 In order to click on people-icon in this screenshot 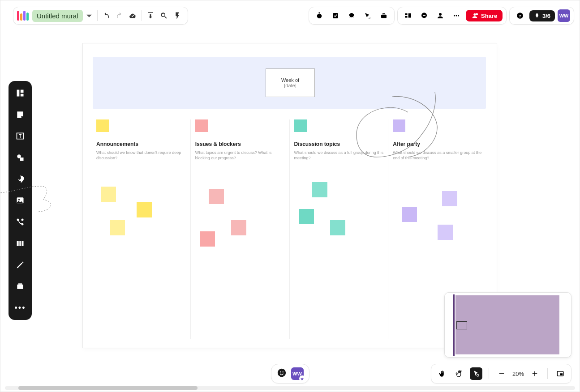, I will do `click(440, 16)`.